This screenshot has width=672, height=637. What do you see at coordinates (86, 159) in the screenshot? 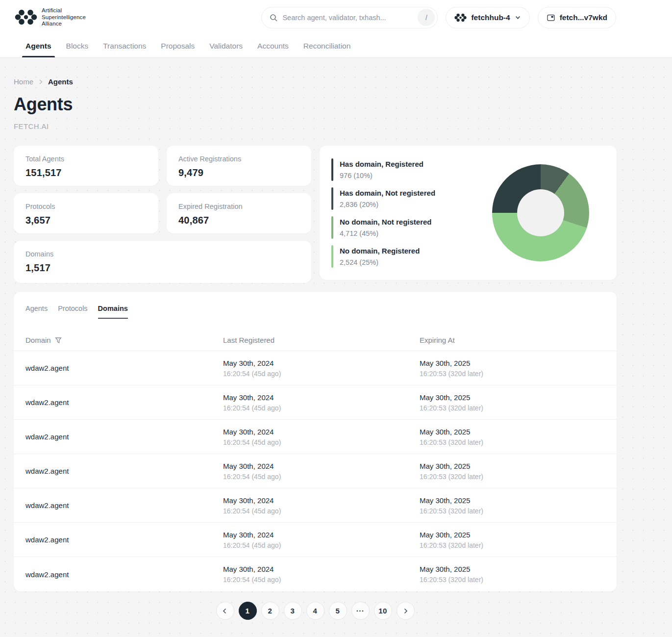
I see `stat-label: Total Agents` at bounding box center [86, 159].